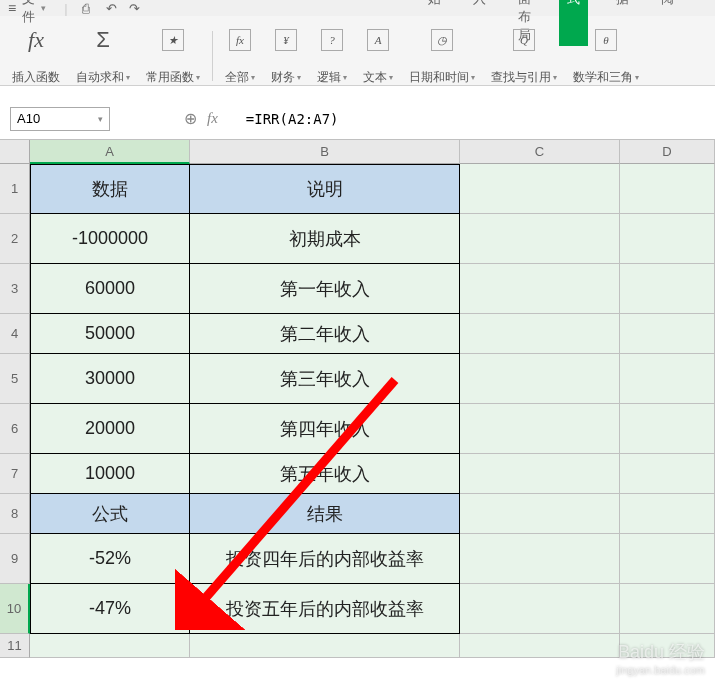 Image resolution: width=715 pixels, height=694 pixels. I want to click on cell-c5, so click(540, 379).